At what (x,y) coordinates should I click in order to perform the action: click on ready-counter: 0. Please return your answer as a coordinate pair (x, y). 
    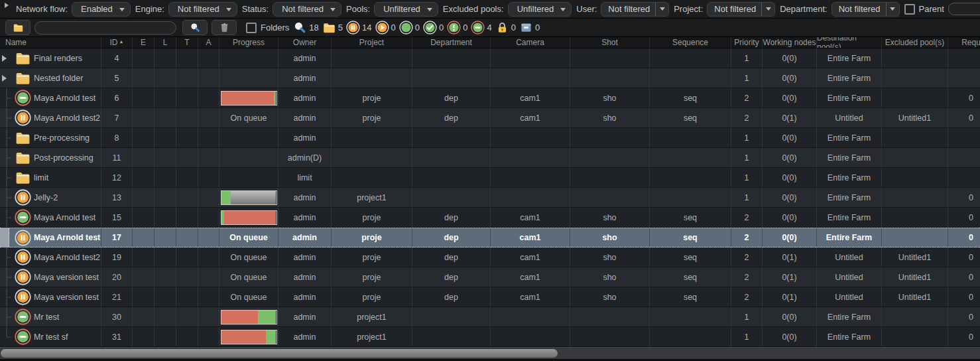
    Looking at the image, I should click on (410, 28).